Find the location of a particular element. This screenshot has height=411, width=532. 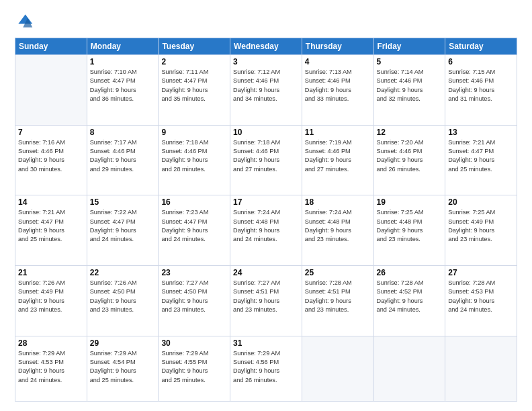

cell-detail-text: and 36 minutes. is located at coordinates (123, 99).